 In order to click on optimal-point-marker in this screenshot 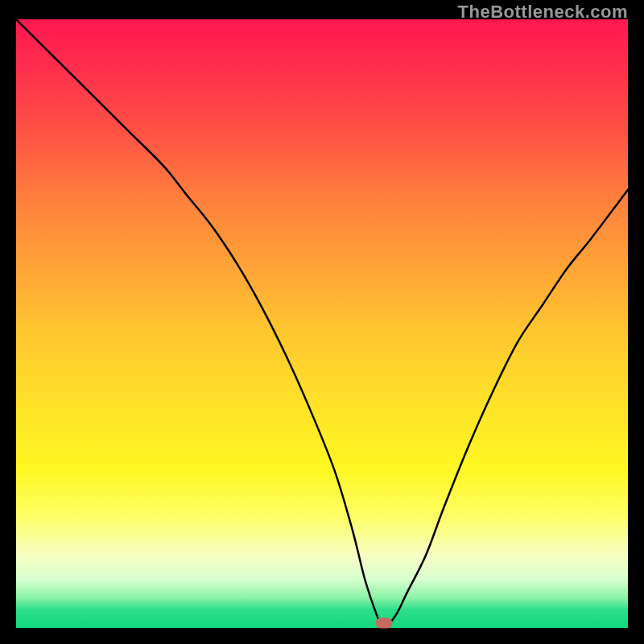, I will do `click(385, 623)`.